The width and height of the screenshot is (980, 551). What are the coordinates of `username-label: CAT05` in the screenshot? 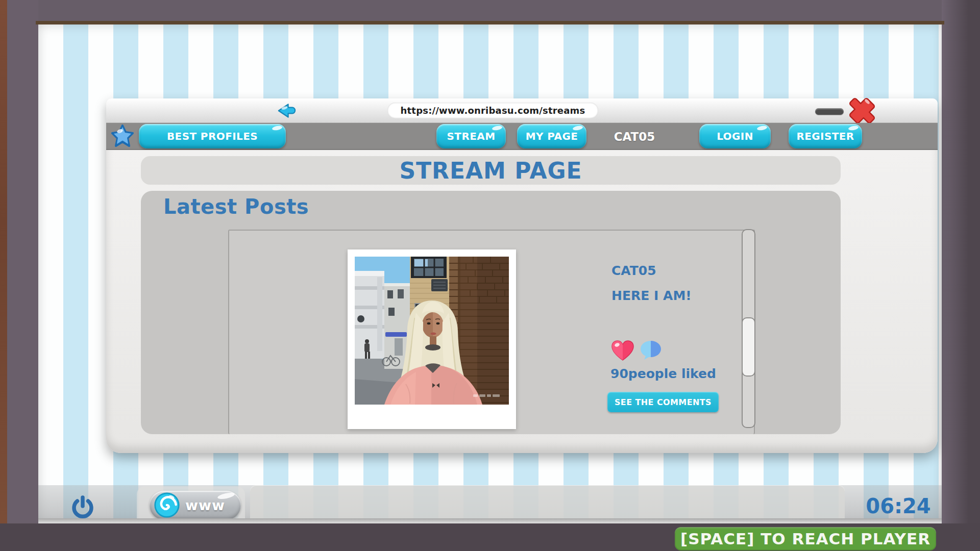 It's located at (634, 137).